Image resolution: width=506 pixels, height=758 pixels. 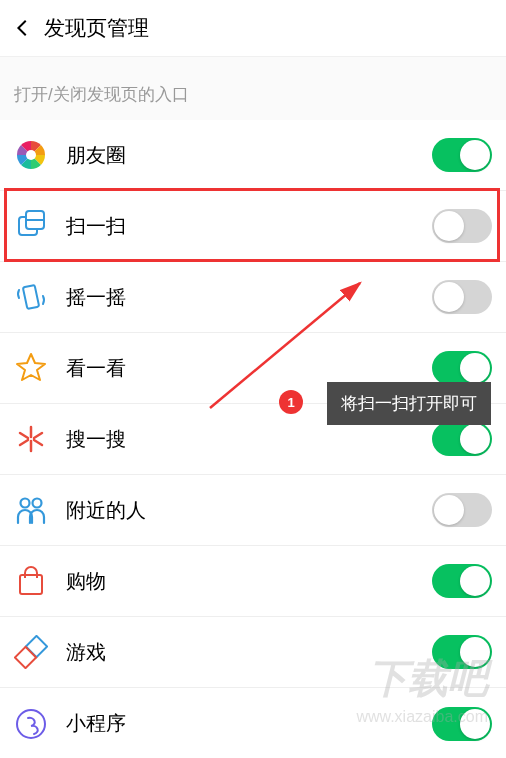 What do you see at coordinates (462, 226) in the screenshot?
I see `toggle-scan` at bounding box center [462, 226].